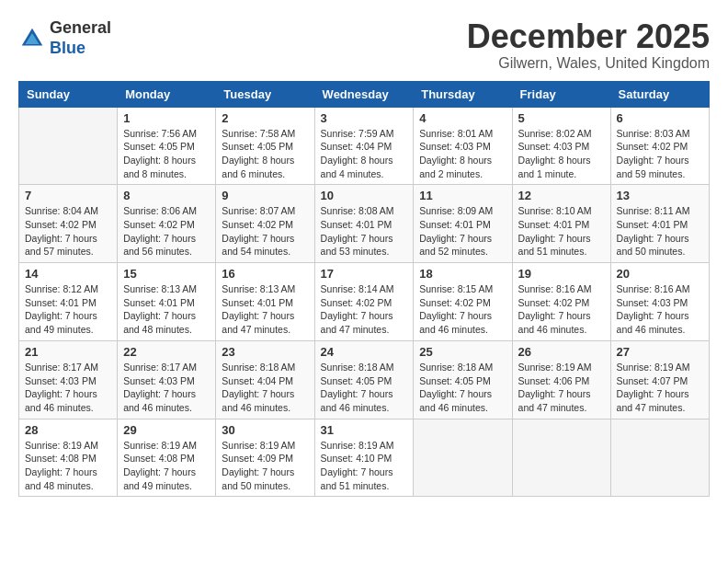 This screenshot has width=728, height=563. What do you see at coordinates (463, 145) in the screenshot?
I see `calendar-cell: 4Sunrise: 8:01 AM Sunset: 4:03 PM Daylig…` at bounding box center [463, 145].